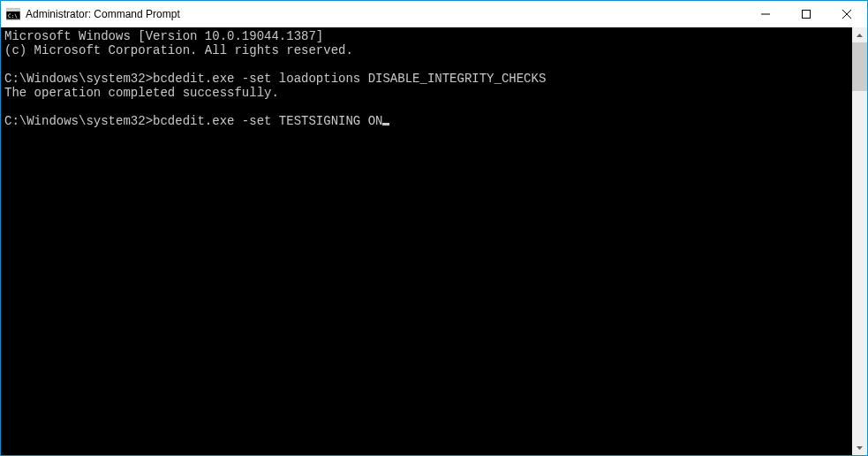 The height and width of the screenshot is (456, 868). Describe the element at coordinates (806, 14) in the screenshot. I see `window-controls` at that location.